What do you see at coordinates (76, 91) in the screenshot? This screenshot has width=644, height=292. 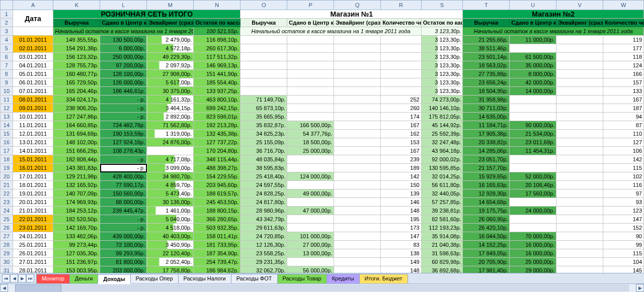 I see `cell: 165 204,46р.` at bounding box center [76, 91].